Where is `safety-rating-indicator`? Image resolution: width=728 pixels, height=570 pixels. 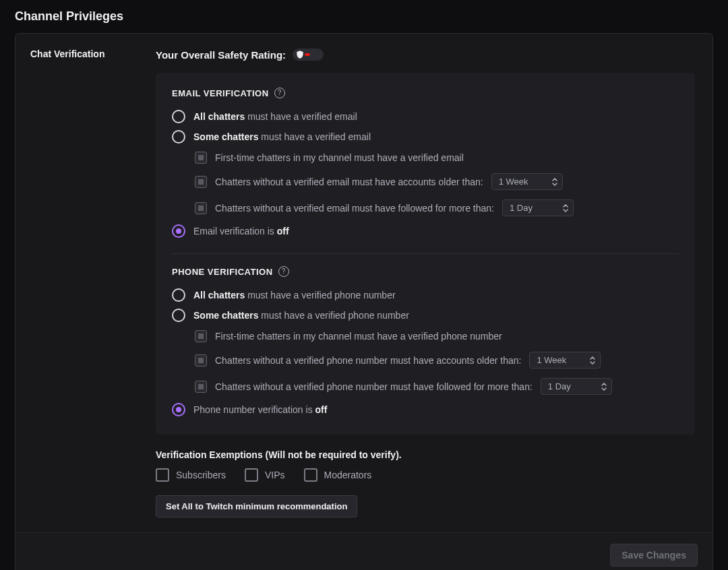 safety-rating-indicator is located at coordinates (308, 55).